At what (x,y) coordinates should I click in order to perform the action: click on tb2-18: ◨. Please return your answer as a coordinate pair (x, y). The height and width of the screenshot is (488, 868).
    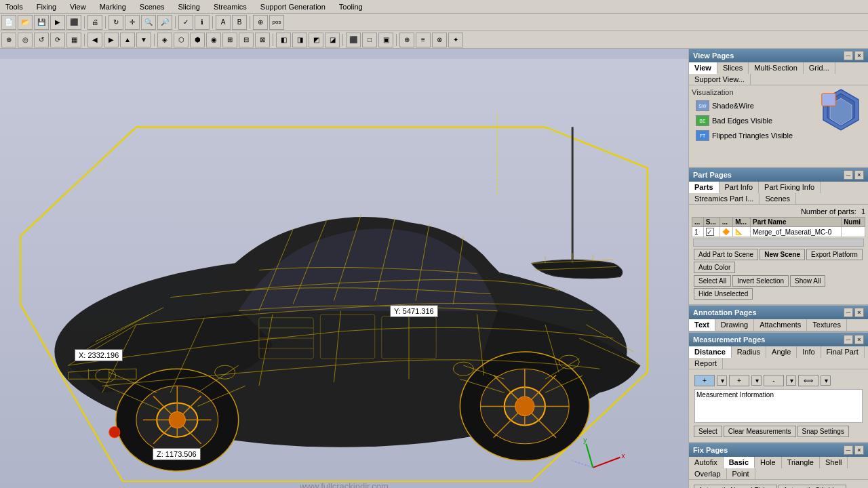
    Looking at the image, I should click on (300, 40).